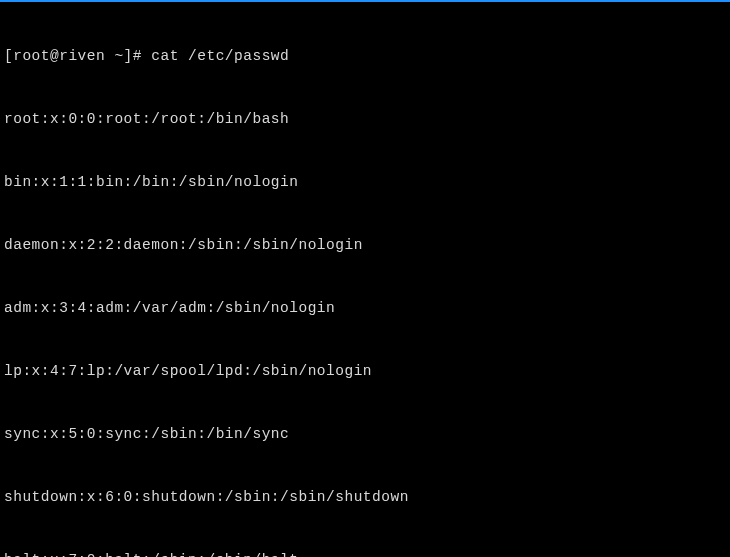 The height and width of the screenshot is (557, 730). What do you see at coordinates (365, 372) in the screenshot?
I see `passwd-line: lp:x:4:7:lp:/var/spool/lpd:/sbin/nologin` at bounding box center [365, 372].